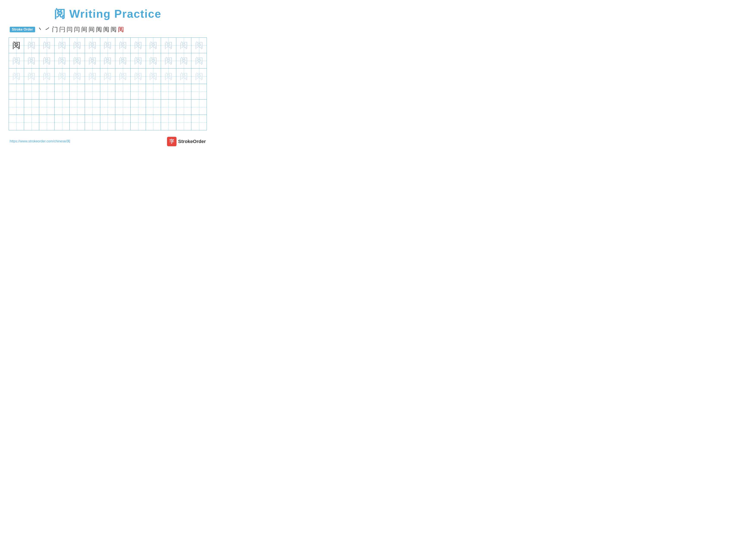  I want to click on cell-2-6: 阅, so click(93, 61).